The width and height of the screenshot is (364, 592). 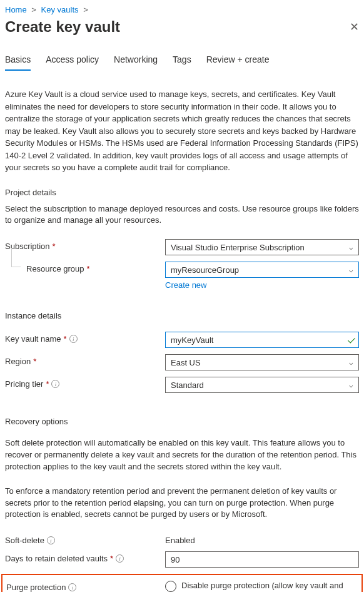 What do you see at coordinates (182, 583) in the screenshot?
I see `purge-protection-highlight: Purge protection i Disable purge protect…` at bounding box center [182, 583].